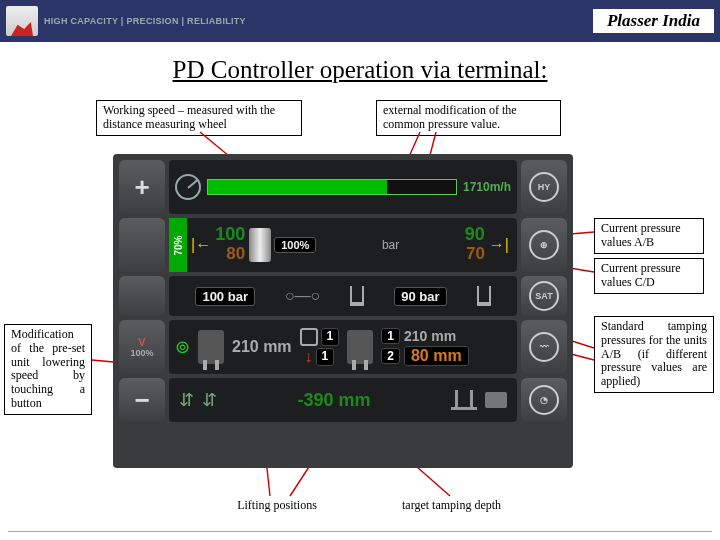 Image resolution: width=720 pixels, height=540 pixels. Describe the element at coordinates (487, 187) in the screenshot. I see `speed-value: 1710m/h` at that location.